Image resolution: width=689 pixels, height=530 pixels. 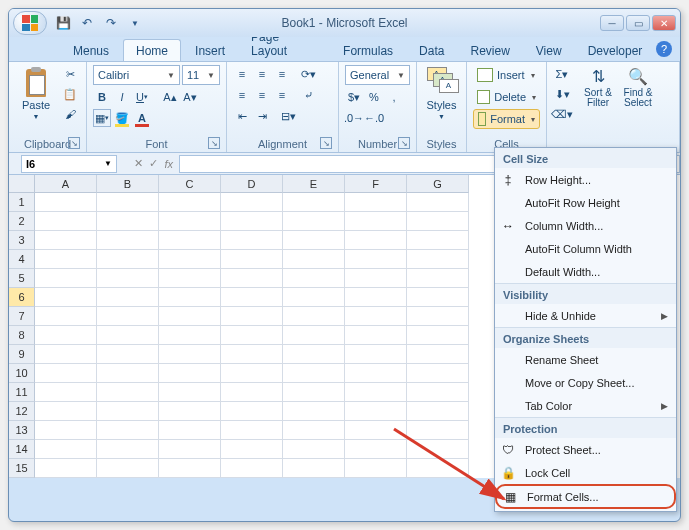 What do you see at coordinates (152, 50) in the screenshot?
I see `tab-home: Home` at bounding box center [152, 50].